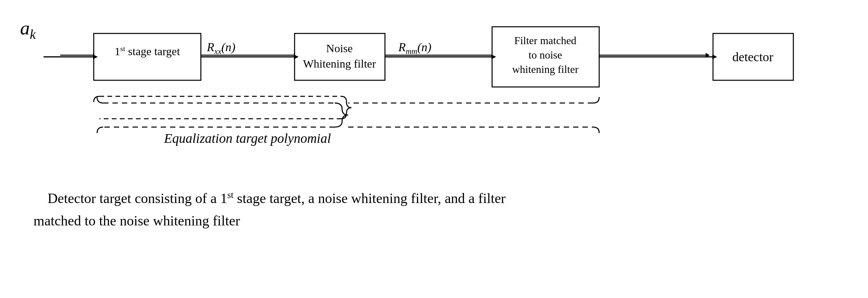 Image resolution: width=868 pixels, height=298 pixels. I want to click on bottom-description: Detector target consisting of a 1st stag…, so click(270, 209).